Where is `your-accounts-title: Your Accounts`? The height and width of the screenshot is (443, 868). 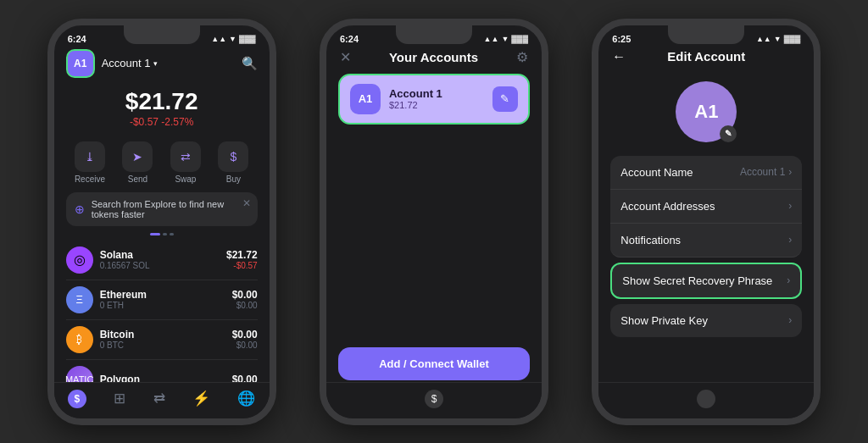
your-accounts-title: Your Accounts is located at coordinates (434, 58).